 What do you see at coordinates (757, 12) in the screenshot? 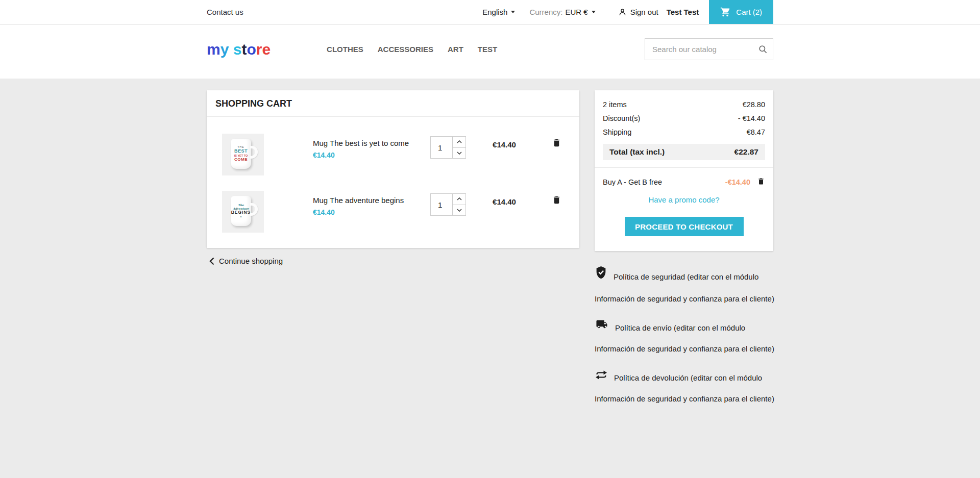
I see `cart-count-badge: (2)` at bounding box center [757, 12].